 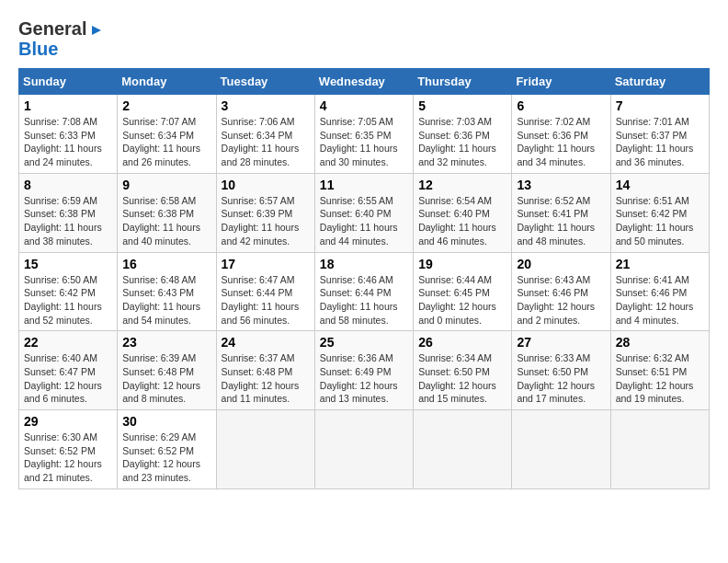 What do you see at coordinates (167, 134) in the screenshot?
I see `calendar-cell: 2Sunrise: 7:07 AMSunset: 6:34 PMDaylight…` at bounding box center [167, 134].